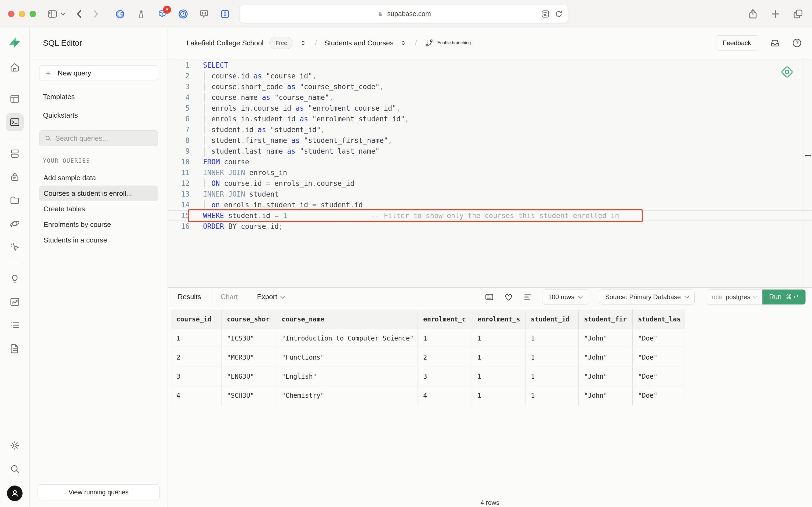  I want to click on reload-icon, so click(559, 14).